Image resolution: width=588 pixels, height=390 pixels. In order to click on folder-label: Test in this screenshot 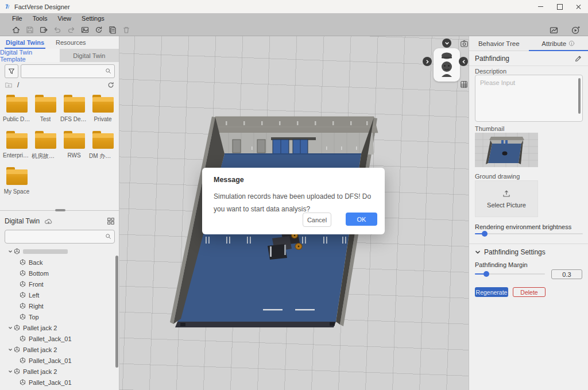, I will do `click(45, 119)`.